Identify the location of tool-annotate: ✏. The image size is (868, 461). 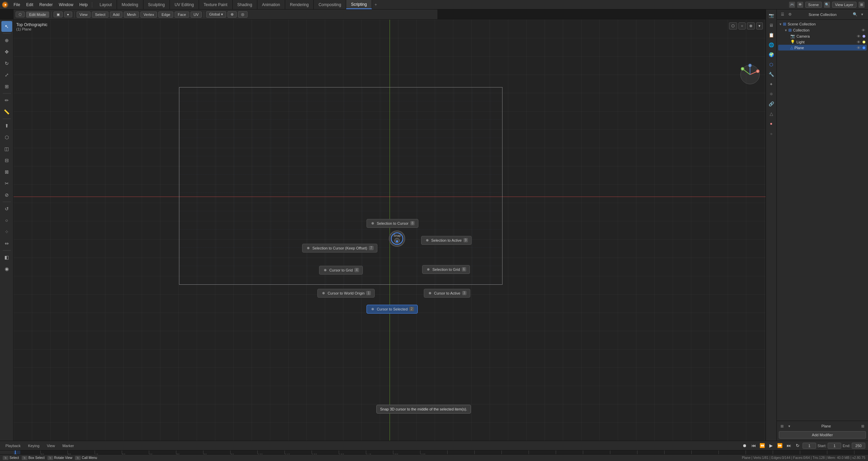
(7, 100).